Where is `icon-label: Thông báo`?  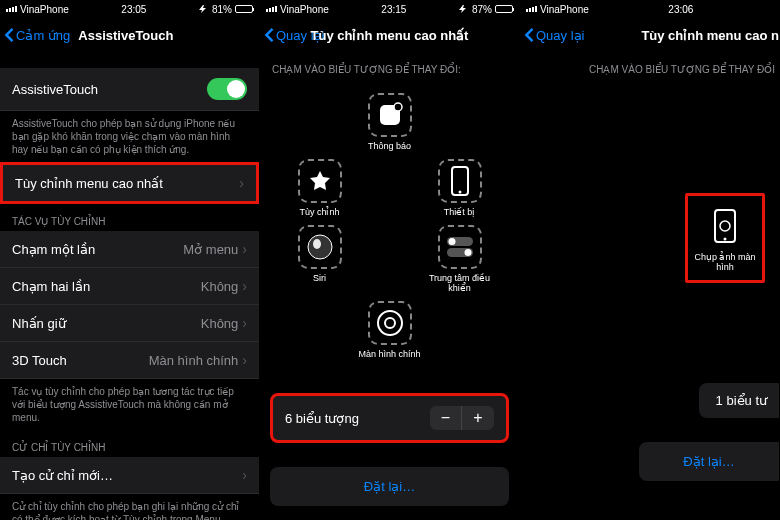
icon-label: Thông báo is located at coordinates (390, 146).